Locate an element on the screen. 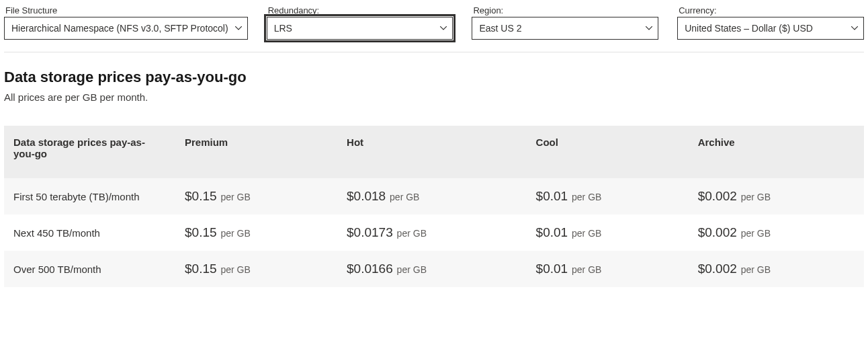 Image resolution: width=868 pixels, height=355 pixels. row-label: Over 500 TB/month is located at coordinates (58, 269).